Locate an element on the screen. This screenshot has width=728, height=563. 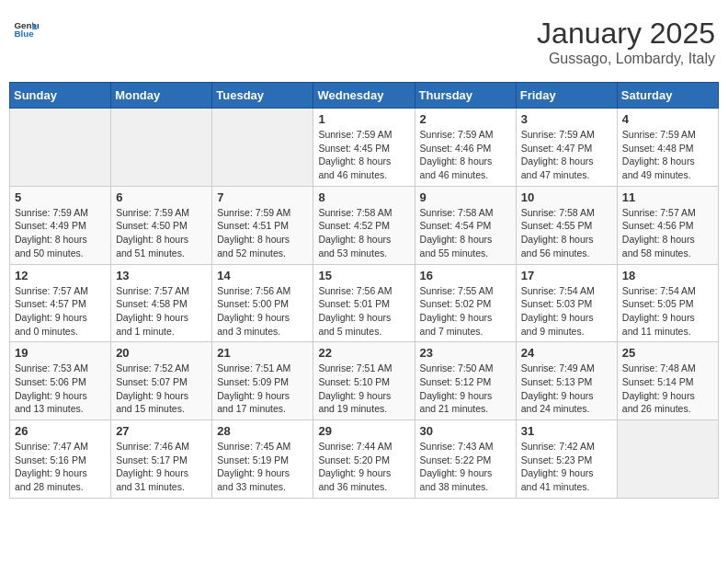
day-number: 26 is located at coordinates (61, 431).